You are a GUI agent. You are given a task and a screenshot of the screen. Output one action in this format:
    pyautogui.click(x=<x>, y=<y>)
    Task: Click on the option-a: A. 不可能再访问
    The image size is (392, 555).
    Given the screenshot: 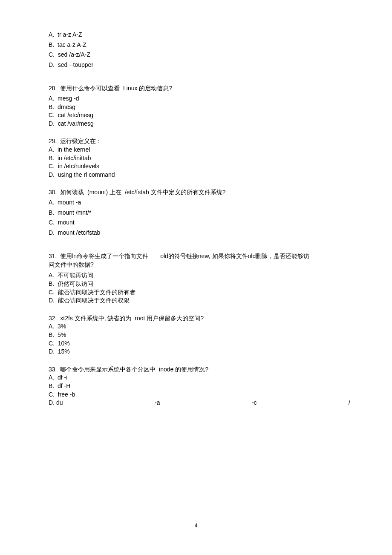 What is the action you would take?
    pyautogui.click(x=199, y=276)
    